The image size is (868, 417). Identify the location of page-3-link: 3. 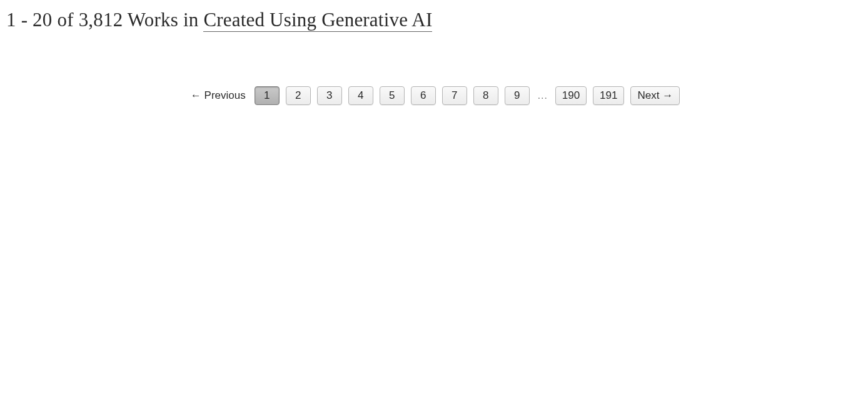
(330, 96).